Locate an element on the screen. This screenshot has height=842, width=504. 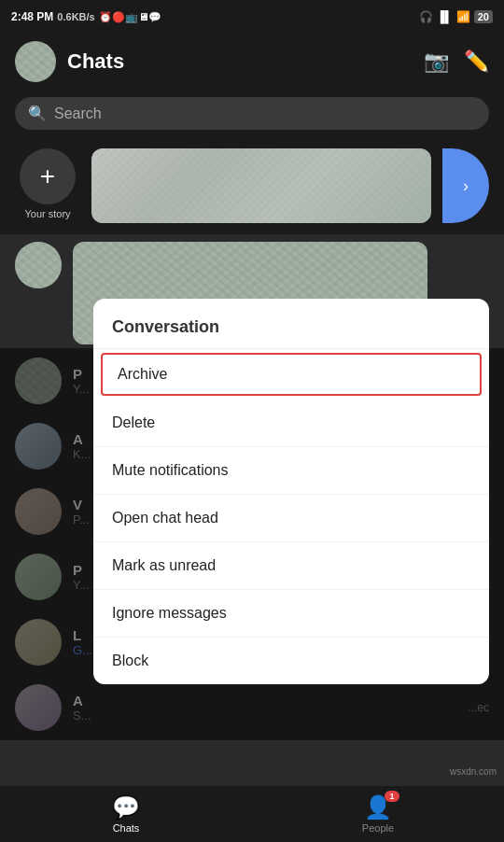
unread-label: Mark as unread is located at coordinates (164, 566).